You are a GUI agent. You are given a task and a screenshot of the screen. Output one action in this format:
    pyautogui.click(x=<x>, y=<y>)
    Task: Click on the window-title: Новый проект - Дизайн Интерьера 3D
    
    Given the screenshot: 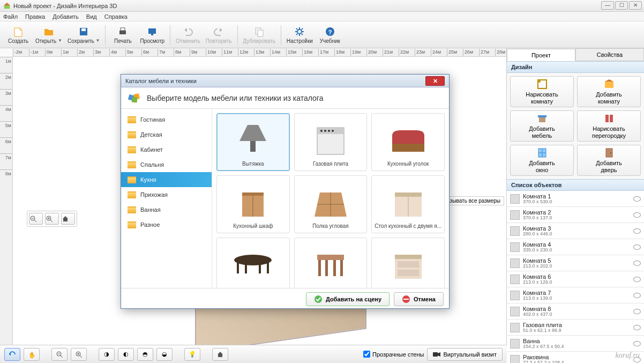 What is the action you would take?
    pyautogui.click(x=65, y=6)
    